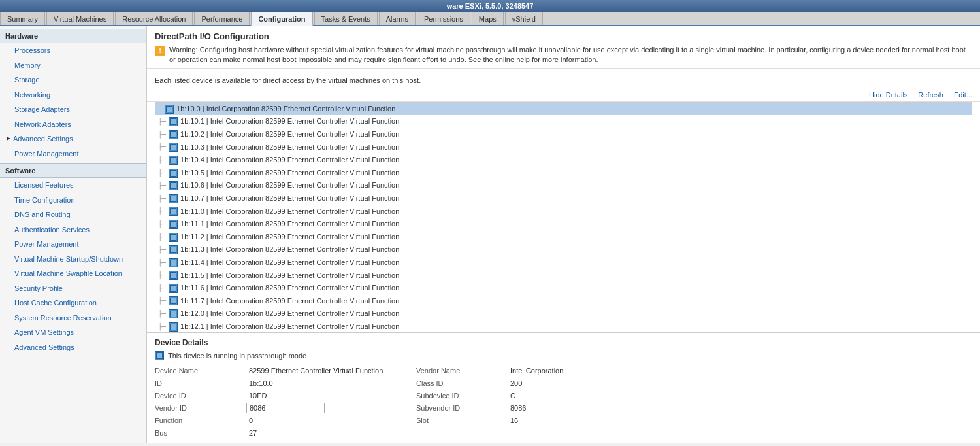  Describe the element at coordinates (563, 301) in the screenshot. I see `device-row: ├─1b:11.7 | Intel Corporation 82599 Ethe…` at that location.